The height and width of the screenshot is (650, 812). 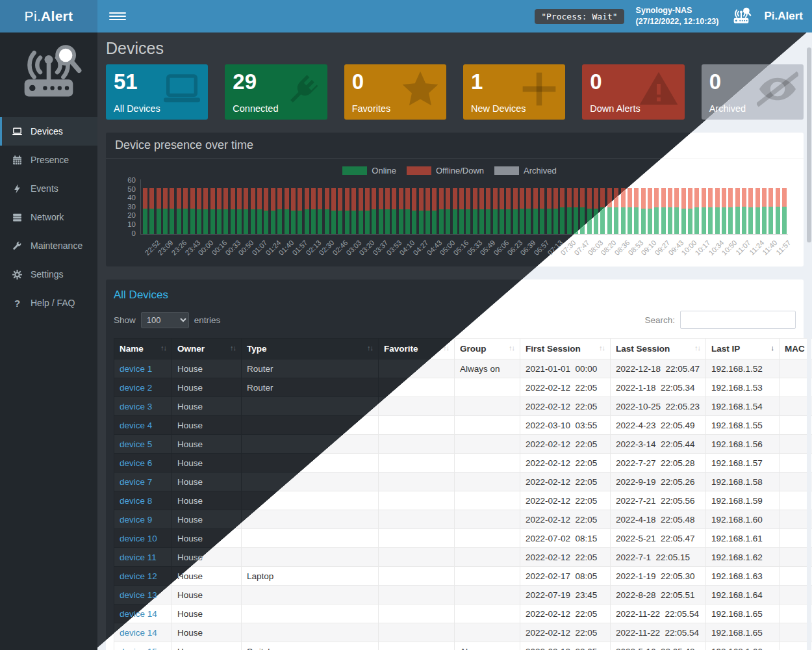 What do you see at coordinates (49, 274) in the screenshot?
I see `sidebar-item-settings: Settings` at bounding box center [49, 274].